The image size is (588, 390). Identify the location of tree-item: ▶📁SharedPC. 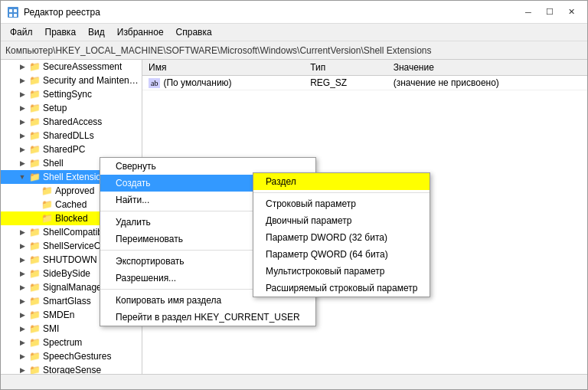
(71, 149).